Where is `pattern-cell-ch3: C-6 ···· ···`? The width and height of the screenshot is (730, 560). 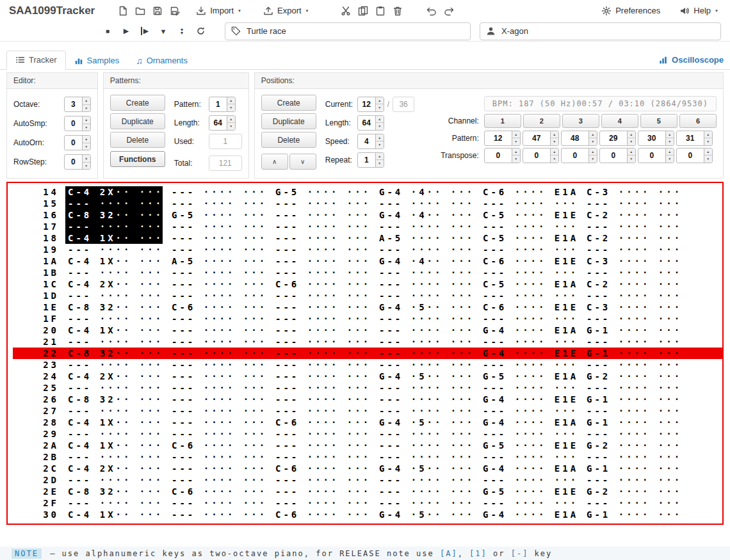 pattern-cell-ch3: C-6 ···· ··· is located at coordinates (321, 284).